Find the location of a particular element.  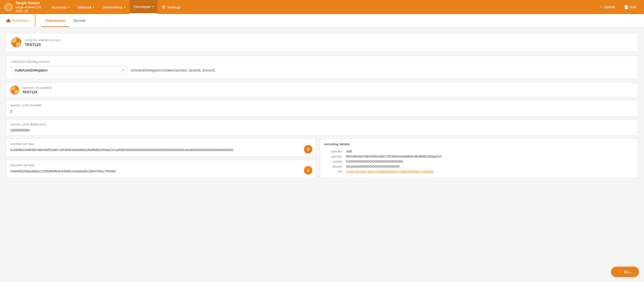

table-row: assetid 02000000000000000000000000000000… is located at coordinates (479, 162).